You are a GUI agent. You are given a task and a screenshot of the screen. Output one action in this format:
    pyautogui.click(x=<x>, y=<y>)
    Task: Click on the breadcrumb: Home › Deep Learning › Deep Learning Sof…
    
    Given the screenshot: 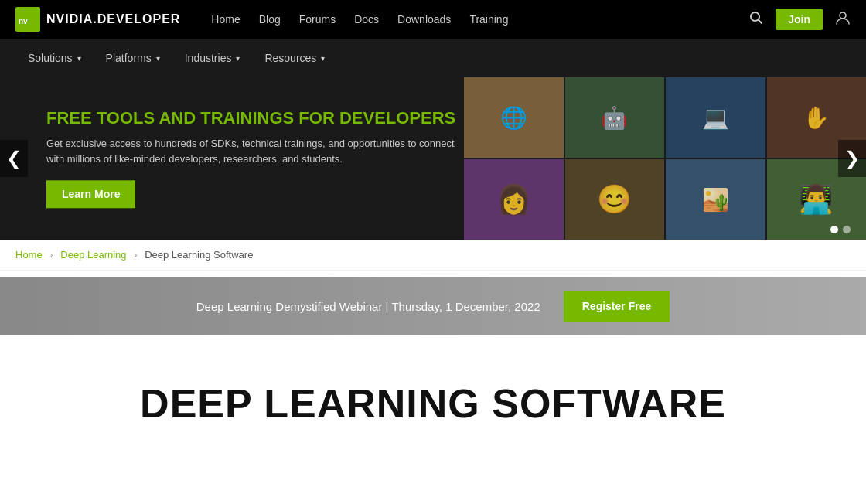 What is the action you would take?
    pyautogui.click(x=433, y=255)
    